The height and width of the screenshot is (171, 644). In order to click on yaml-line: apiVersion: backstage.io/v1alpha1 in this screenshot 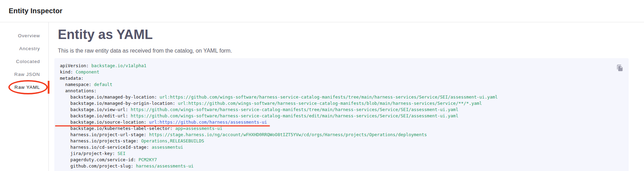, I will do `click(341, 66)`.